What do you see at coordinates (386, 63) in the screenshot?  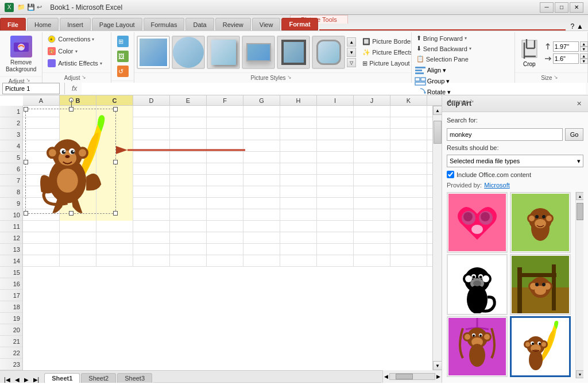 I see `picture-layout-button: ⊞ Picture Layout ▾` at bounding box center [386, 63].